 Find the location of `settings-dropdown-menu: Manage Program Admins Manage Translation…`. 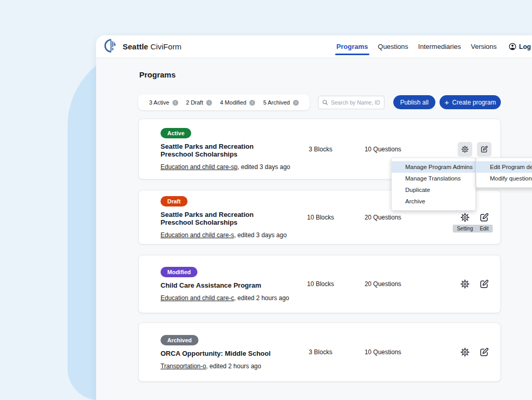

settings-dropdown-menu: Manage Program Admins Manage Translation… is located at coordinates (433, 184).